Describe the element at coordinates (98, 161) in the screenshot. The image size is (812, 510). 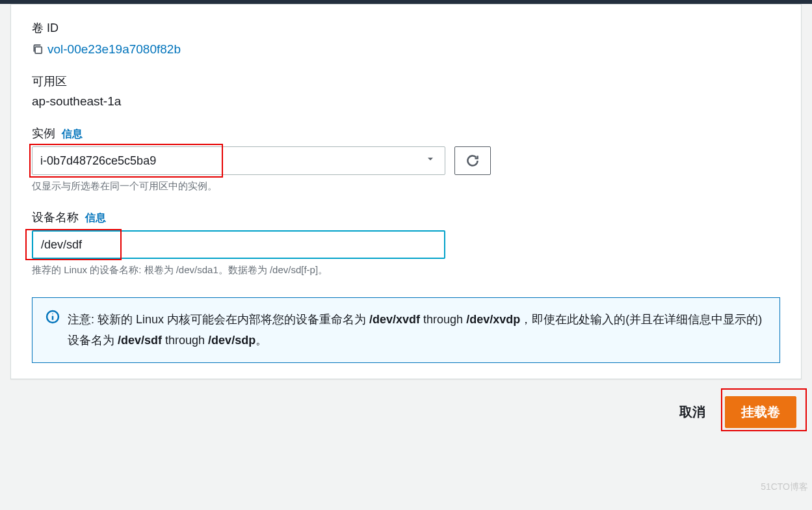
I see `instance-select-value: i-0b7d48726ce5c5ba9` at that location.